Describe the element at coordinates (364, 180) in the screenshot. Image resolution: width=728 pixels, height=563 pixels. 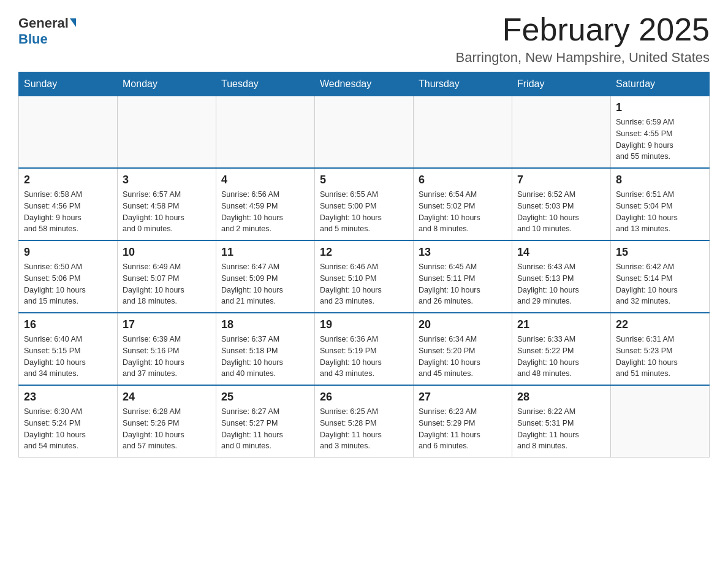
I see `day-number: 5` at that location.